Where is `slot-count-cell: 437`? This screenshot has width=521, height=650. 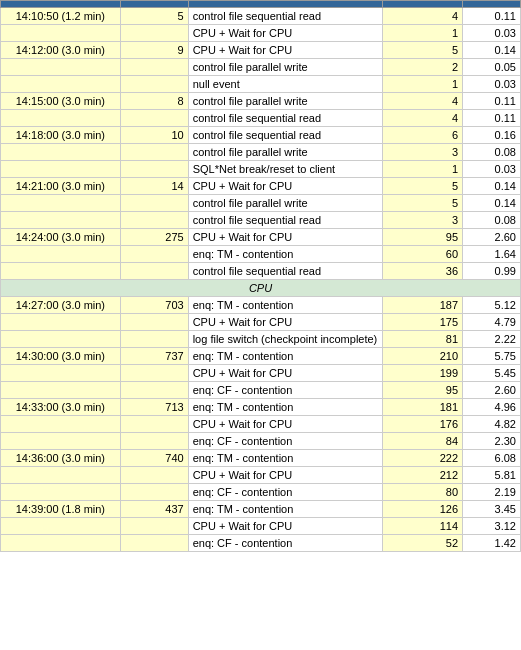
slot-count-cell: 437 is located at coordinates (154, 510).